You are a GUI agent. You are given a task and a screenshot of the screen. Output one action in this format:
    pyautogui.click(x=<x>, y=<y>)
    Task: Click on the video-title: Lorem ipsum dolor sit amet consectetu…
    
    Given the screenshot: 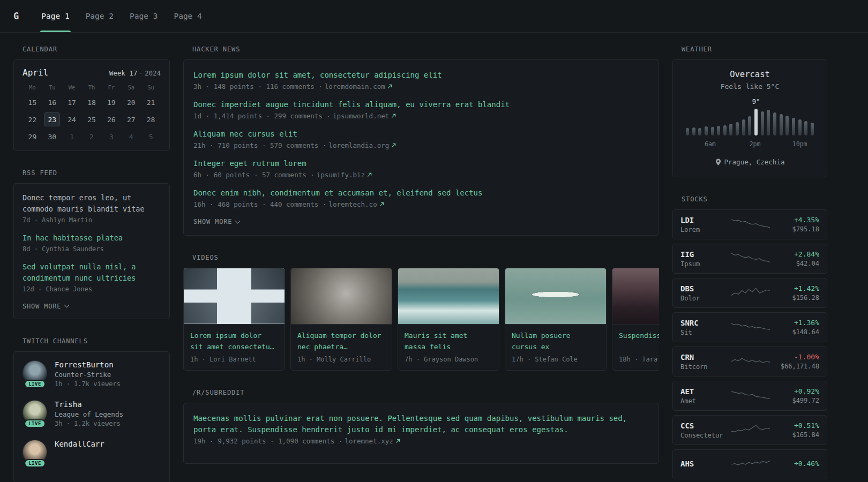 What is the action you would take?
    pyautogui.click(x=234, y=341)
    